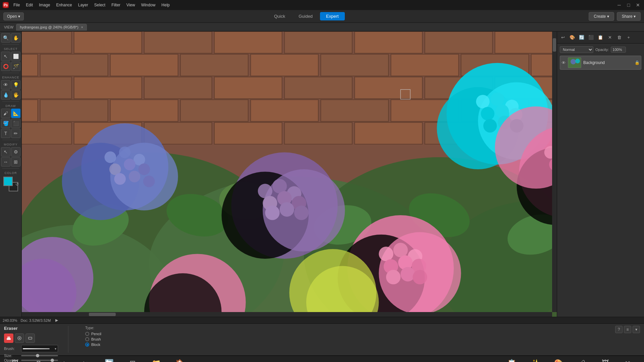 The height and width of the screenshot is (362, 644). I want to click on resize-tool: ⊞, so click(16, 162).